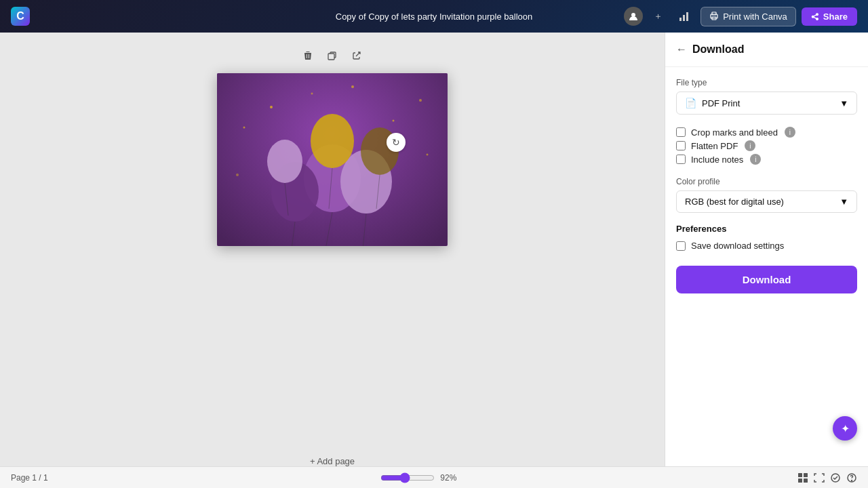 This screenshot has height=488, width=868. Describe the element at coordinates (766, 229) in the screenshot. I see `preferences-label: Preferences` at that location.